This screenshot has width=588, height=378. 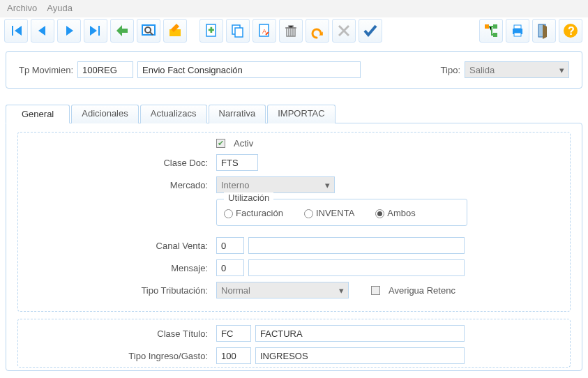 What do you see at coordinates (234, 356) in the screenshot?
I see `tipo-ingreso-code` at bounding box center [234, 356].